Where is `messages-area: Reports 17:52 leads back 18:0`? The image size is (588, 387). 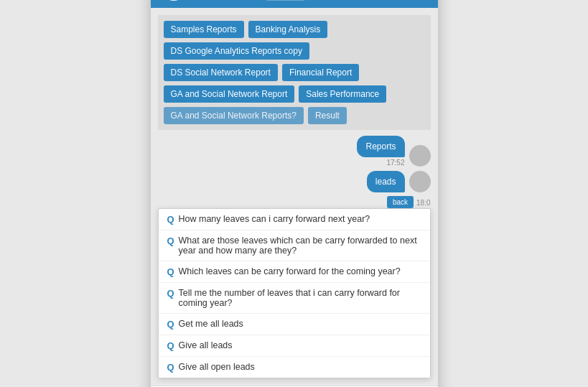
messages-area: Reports 17:52 leads back 18:0 is located at coordinates (294, 172).